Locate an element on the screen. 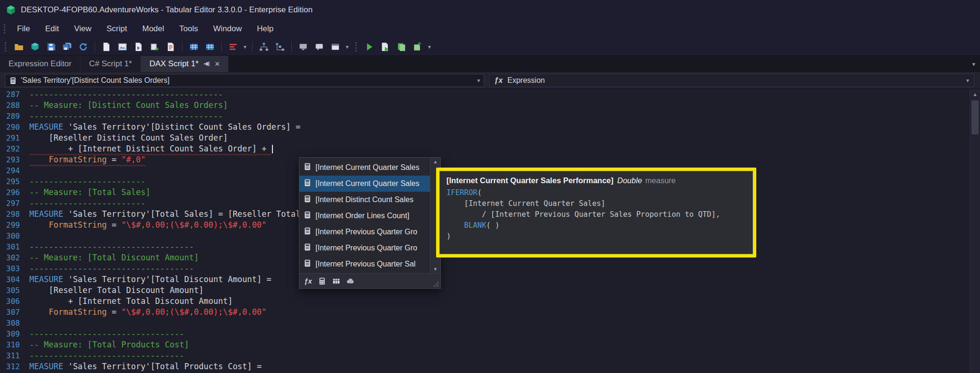 Image resolution: width=980 pixels, height=373 pixels. publish-dropdown-chevron: ▾ is located at coordinates (429, 47).